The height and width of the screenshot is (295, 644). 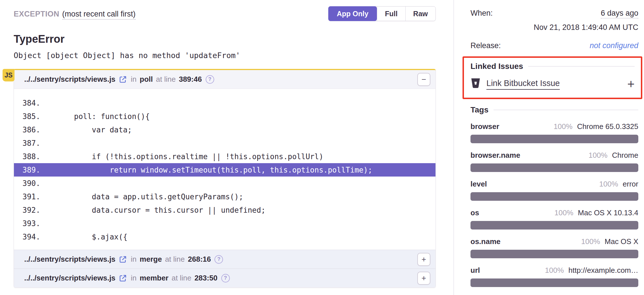 What do you see at coordinates (424, 79) in the screenshot?
I see `collapse-frame-button: −` at bounding box center [424, 79].